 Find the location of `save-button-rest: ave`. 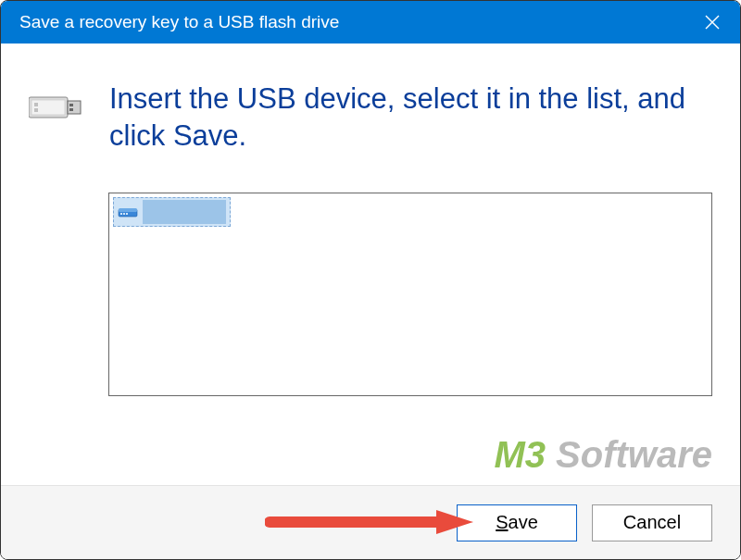

save-button-rest: ave is located at coordinates (523, 522).